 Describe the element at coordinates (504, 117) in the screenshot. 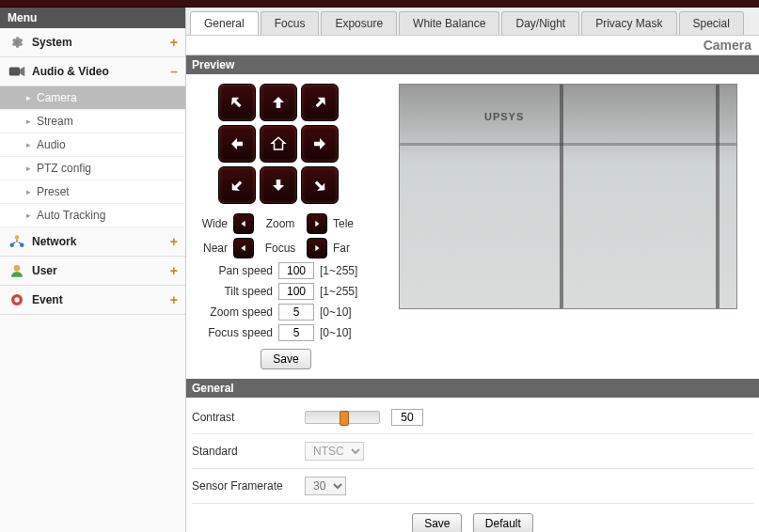

I see `video-watermark: UPSYS` at that location.